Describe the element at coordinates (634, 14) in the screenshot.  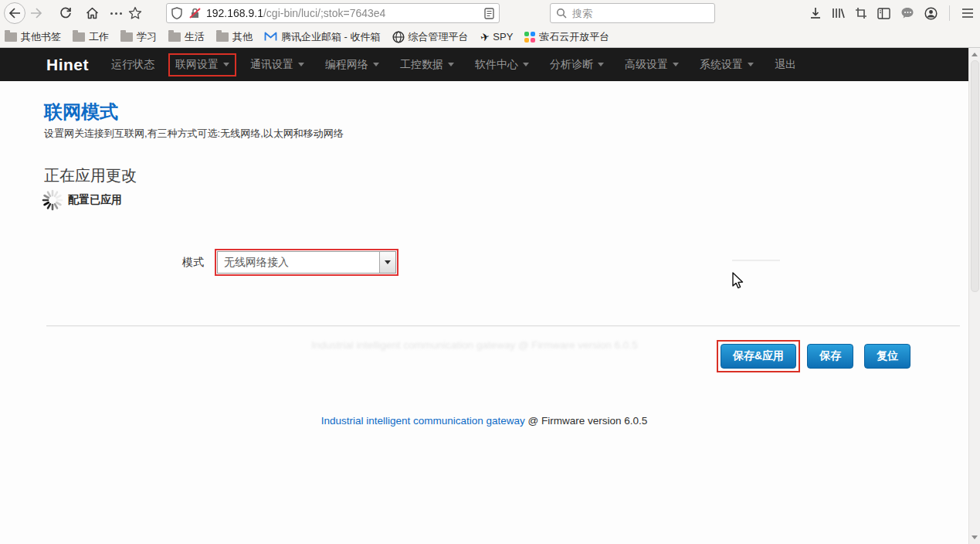
I see `search-input` at that location.